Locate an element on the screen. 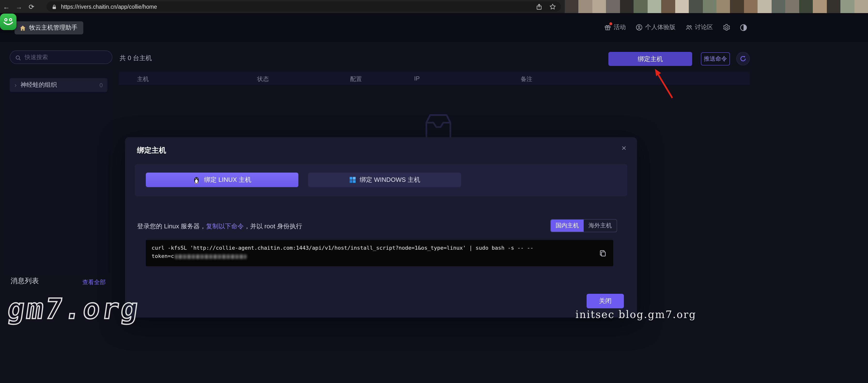  tab-bind-windows-label: 绑定 WINDOWS 主机 is located at coordinates (390, 180).